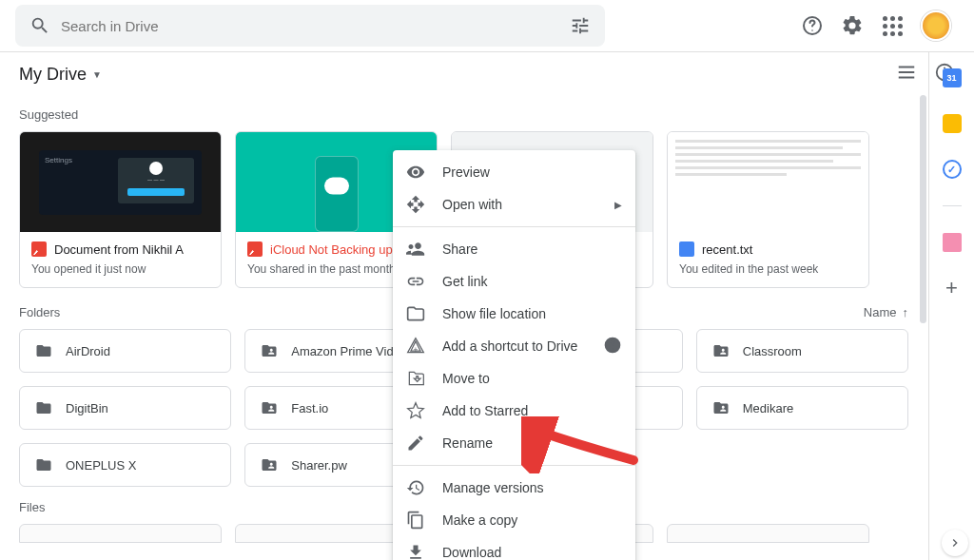  I want to click on keep-app-icon, so click(952, 124).